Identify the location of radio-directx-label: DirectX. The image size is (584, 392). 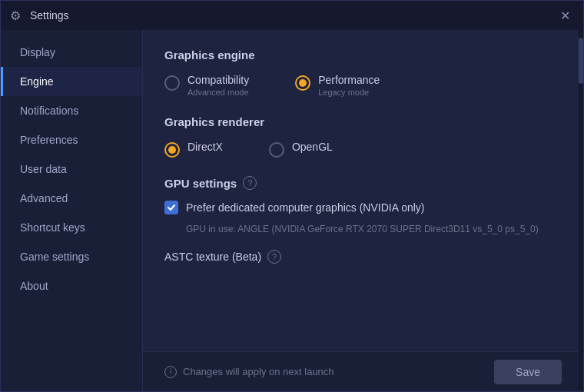
(205, 147).